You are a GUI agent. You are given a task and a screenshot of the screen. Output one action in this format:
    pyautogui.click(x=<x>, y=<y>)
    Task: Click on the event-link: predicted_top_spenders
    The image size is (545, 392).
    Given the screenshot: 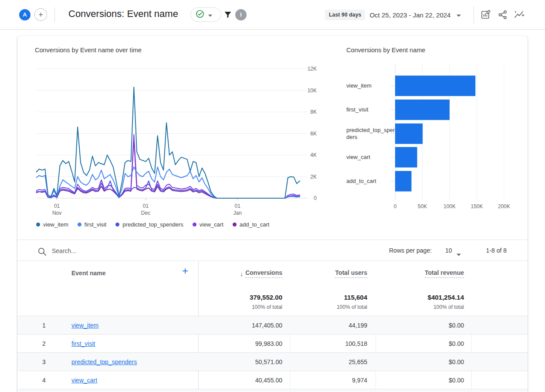 What is the action you would take?
    pyautogui.click(x=104, y=362)
    